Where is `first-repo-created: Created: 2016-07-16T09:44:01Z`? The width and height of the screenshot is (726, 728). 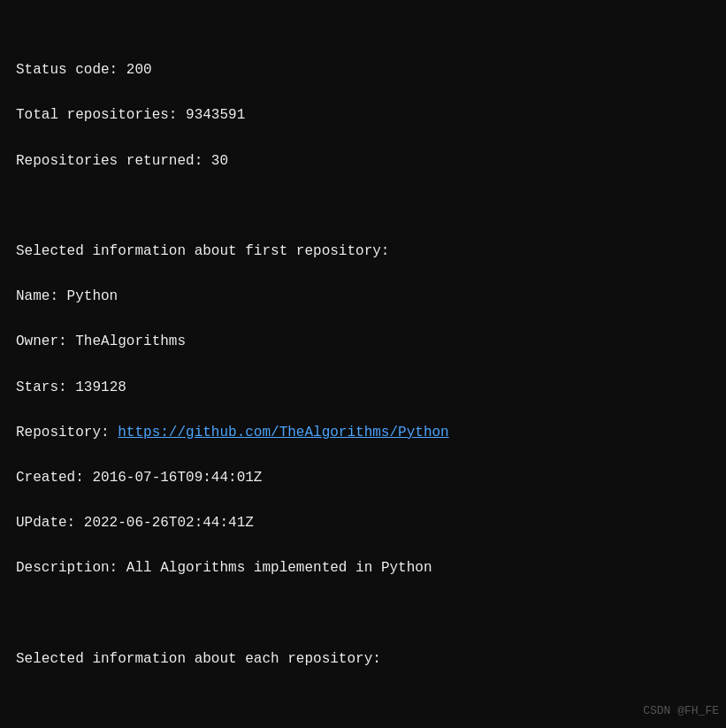 first-repo-created: Created: 2016-07-16T09:44:01Z is located at coordinates (363, 479).